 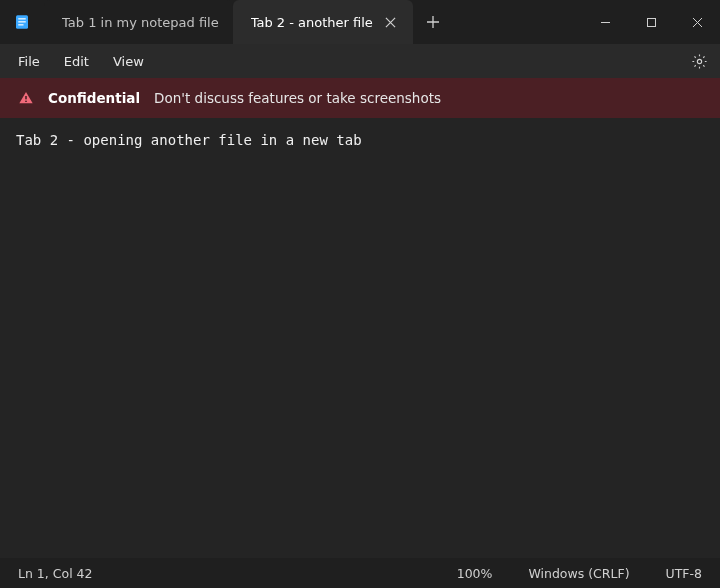 What do you see at coordinates (64, 574) in the screenshot?
I see `status-position: Ln 1, Col 42` at bounding box center [64, 574].